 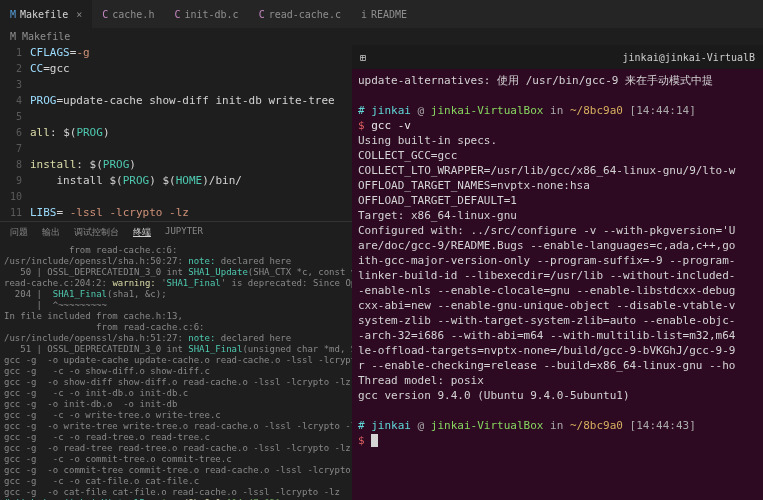 What do you see at coordinates (176, 117) in the screenshot?
I see `code-line: 5` at bounding box center [176, 117].